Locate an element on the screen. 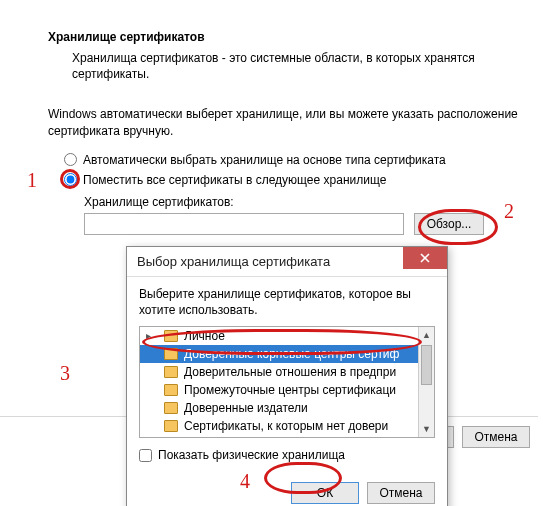 This screenshot has width=543, height=506. store-input is located at coordinates (244, 224).